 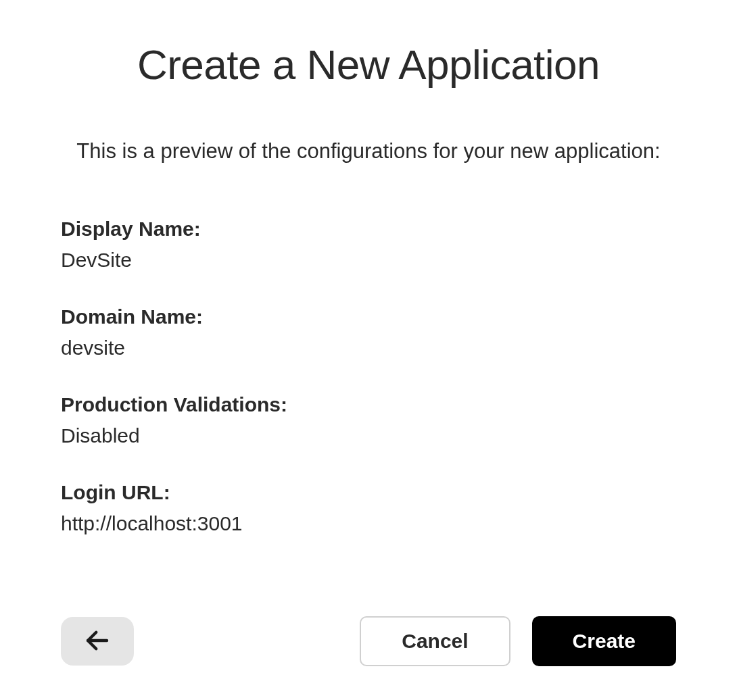 I want to click on back-button, so click(x=97, y=641).